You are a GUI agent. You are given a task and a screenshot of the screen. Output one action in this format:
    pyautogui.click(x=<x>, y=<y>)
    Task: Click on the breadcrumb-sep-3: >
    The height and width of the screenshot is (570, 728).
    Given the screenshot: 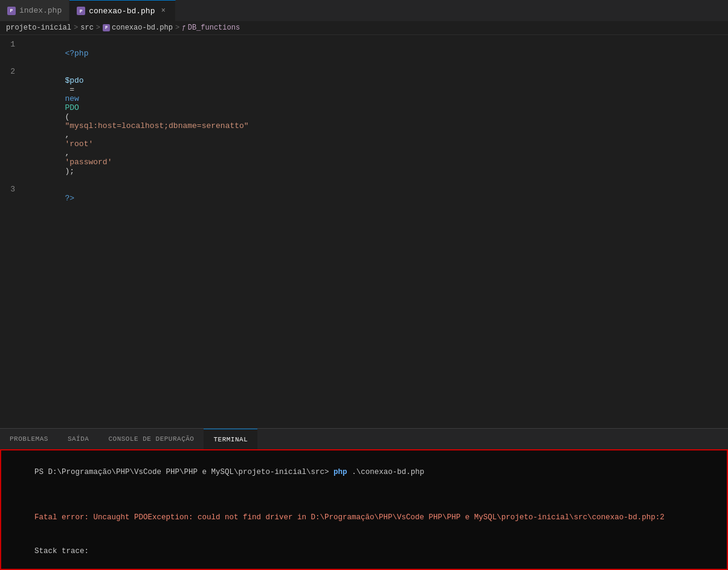 What is the action you would take?
    pyautogui.click(x=178, y=28)
    